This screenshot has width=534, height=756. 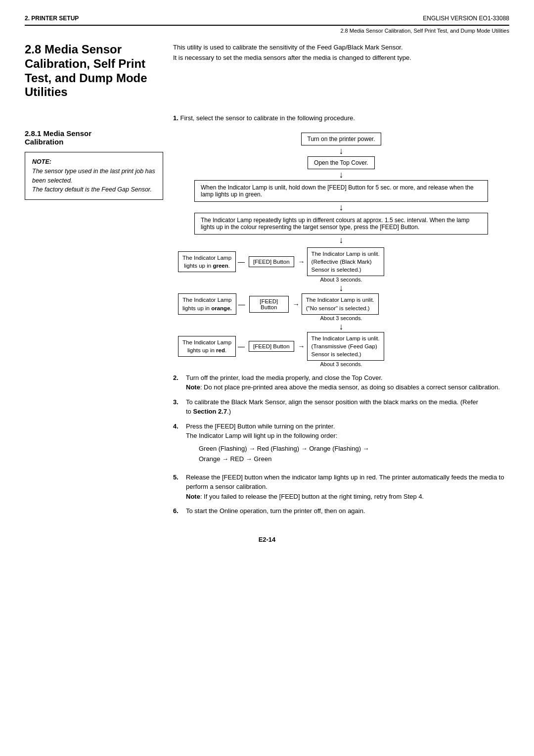 I want to click on branch-3: The Indicator Lamplights up in red. — [F…, so click(x=341, y=346).